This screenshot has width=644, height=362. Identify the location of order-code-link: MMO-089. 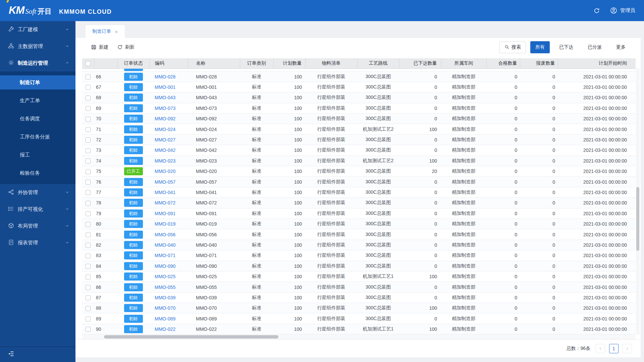
(165, 319).